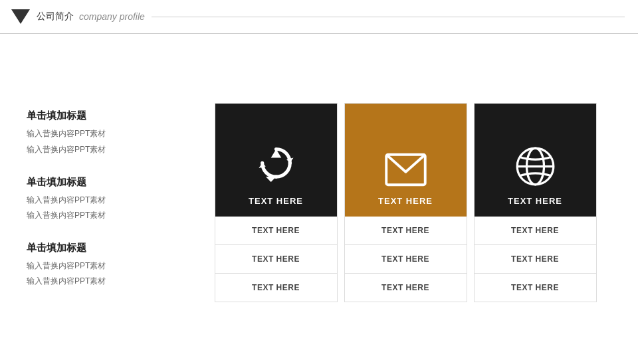 Image resolution: width=638 pixels, height=364 pixels. I want to click on card-3-row-1: TEXT HERE, so click(536, 231).